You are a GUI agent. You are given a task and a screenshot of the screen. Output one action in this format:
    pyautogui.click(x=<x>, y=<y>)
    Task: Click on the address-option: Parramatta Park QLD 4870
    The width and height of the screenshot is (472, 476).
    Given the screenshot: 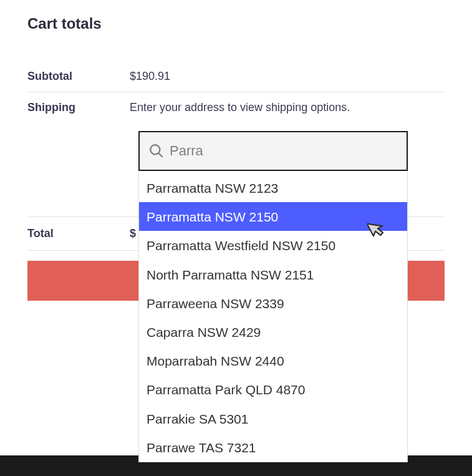 What is the action you would take?
    pyautogui.click(x=273, y=389)
    